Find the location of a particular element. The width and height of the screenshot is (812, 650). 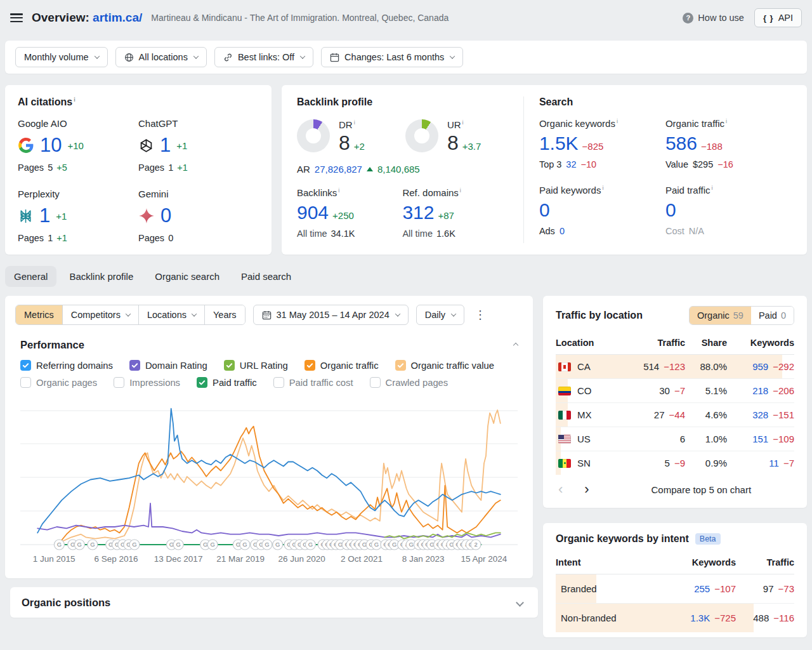

keywords-delta: −109 is located at coordinates (783, 439).